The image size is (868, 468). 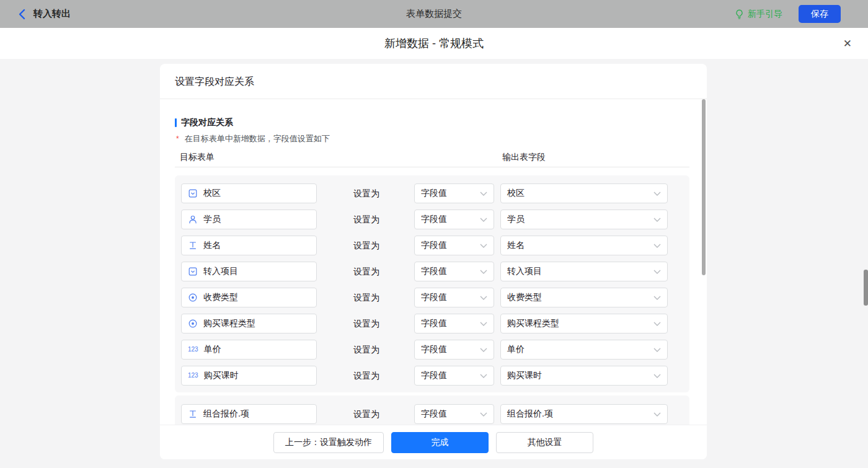 I want to click on field-mapping-row: 收费类型 设置为 字段值 收费类型, so click(x=432, y=298).